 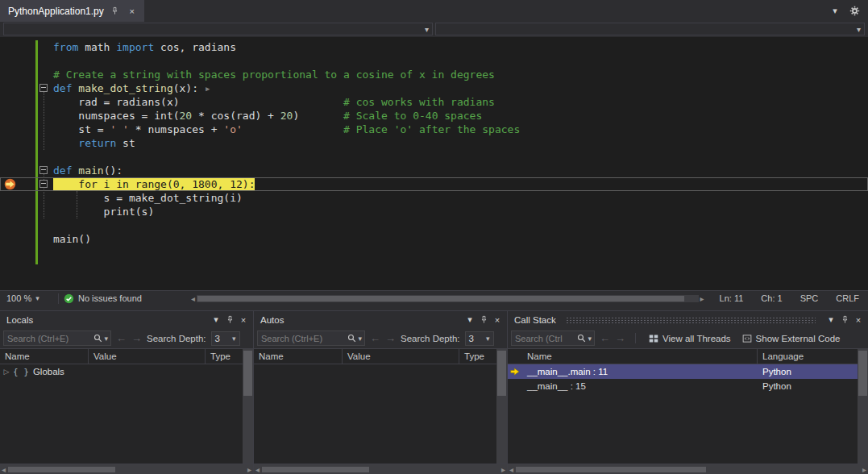 I want to click on zoom-control: 100 % ▾, so click(x=27, y=298).